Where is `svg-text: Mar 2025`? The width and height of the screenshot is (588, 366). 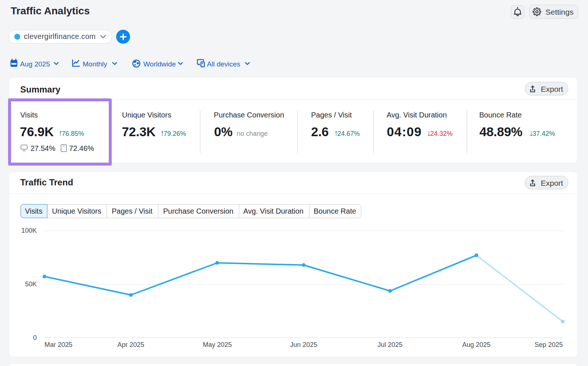 svg-text: Mar 2025 is located at coordinates (58, 345).